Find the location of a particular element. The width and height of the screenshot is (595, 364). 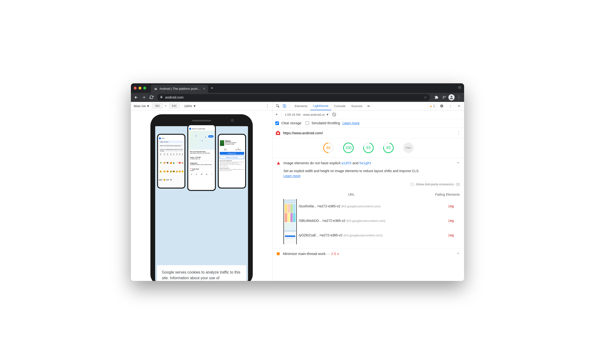

device-toolbar: Moto G4 ▼ × 100% ▼ ⋮ is located at coordinates (202, 106).